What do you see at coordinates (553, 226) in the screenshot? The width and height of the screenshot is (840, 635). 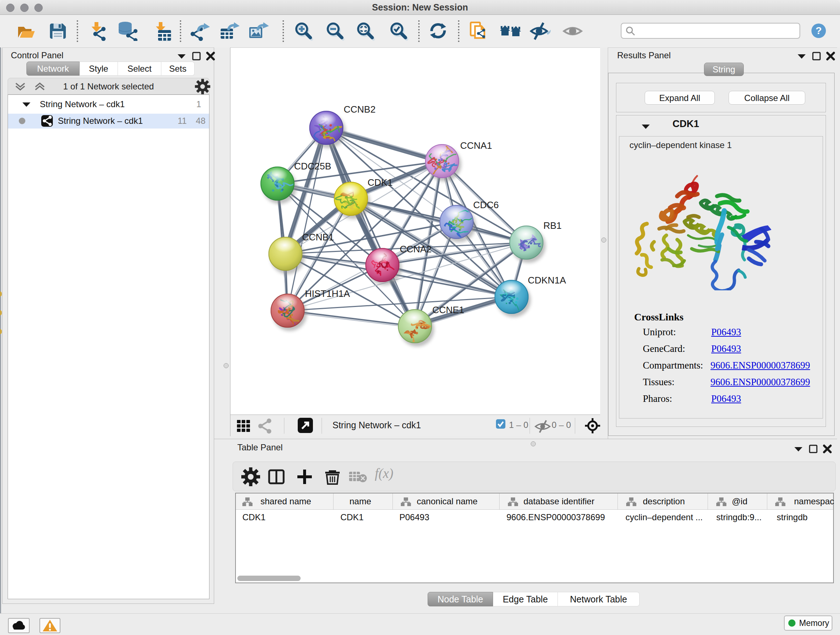 I see `svg-text: RB1` at bounding box center [553, 226].